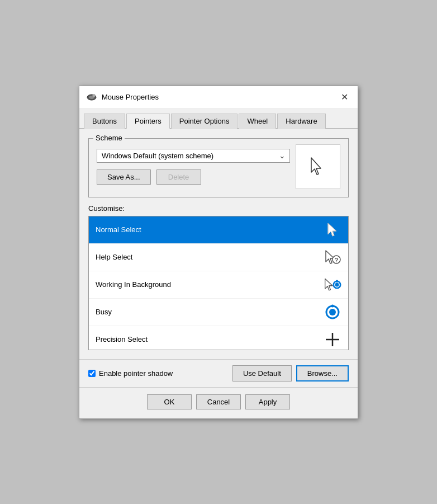 This screenshot has height=504, width=437. I want to click on scheme-buttons: Save As... Delete, so click(193, 177).